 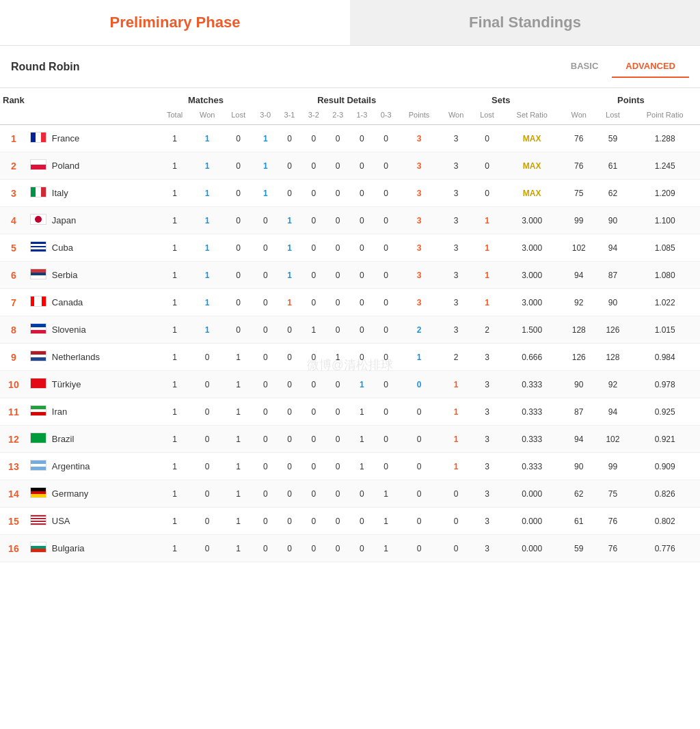 I want to click on table-cell: 0.978, so click(x=664, y=385).